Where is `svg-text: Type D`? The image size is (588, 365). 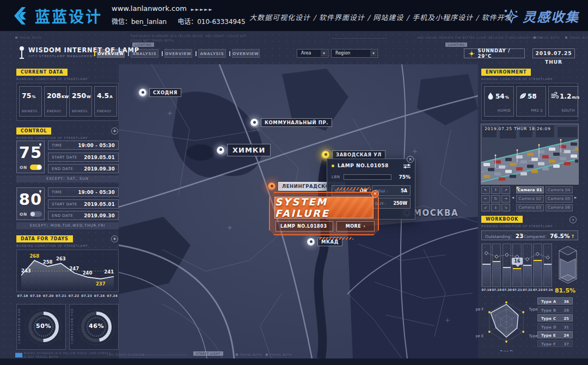 svg-text: Type D is located at coordinates (506, 351).